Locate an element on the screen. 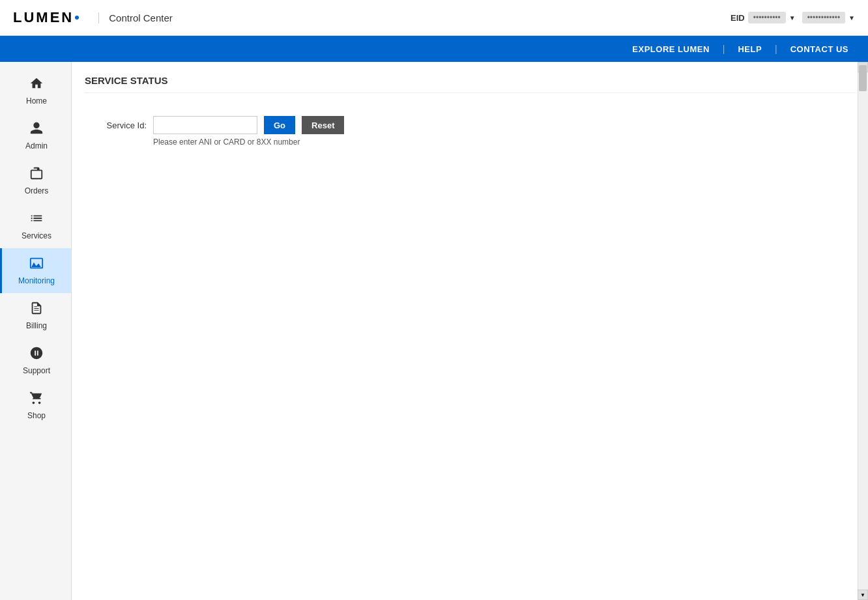 The image size is (868, 600). user-section: •••••••••••• ▼ is located at coordinates (829, 18).